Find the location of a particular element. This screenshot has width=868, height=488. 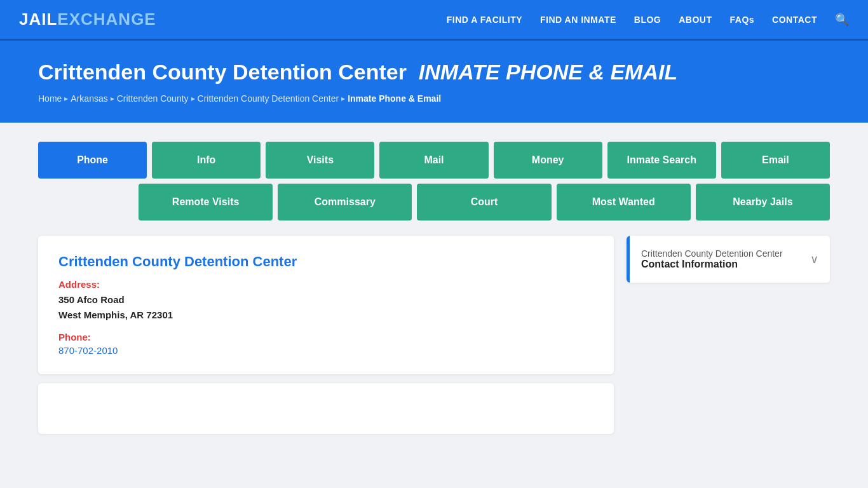

tab-visits: Visits is located at coordinates (320, 160).